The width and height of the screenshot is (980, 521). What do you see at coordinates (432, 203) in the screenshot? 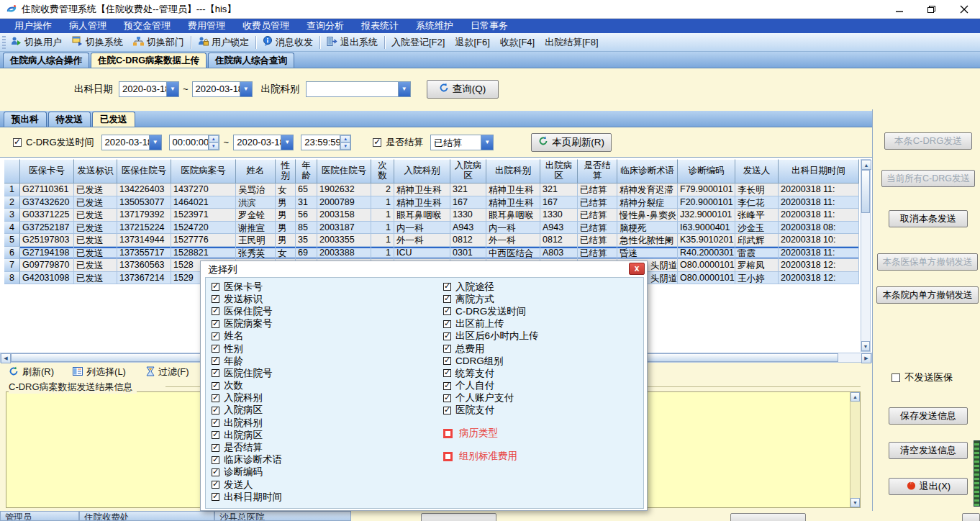
I see `table-row: 2G37432620已发送1350530771464021洪滨男31200078…` at bounding box center [432, 203].